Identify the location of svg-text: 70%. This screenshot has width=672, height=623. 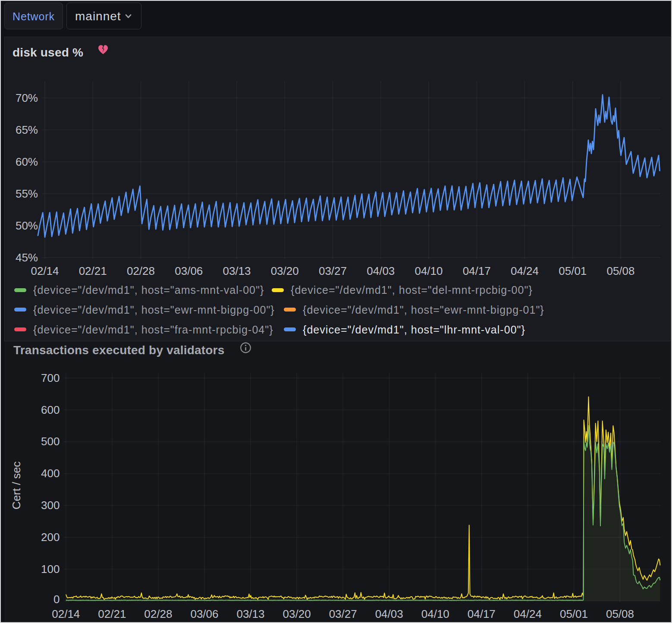
(27, 98).